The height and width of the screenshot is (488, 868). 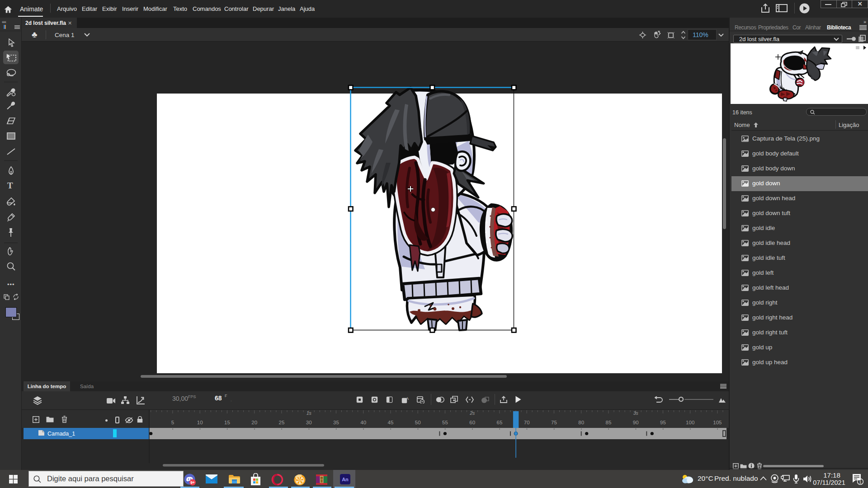 I want to click on svg-text: 55, so click(x=445, y=422).